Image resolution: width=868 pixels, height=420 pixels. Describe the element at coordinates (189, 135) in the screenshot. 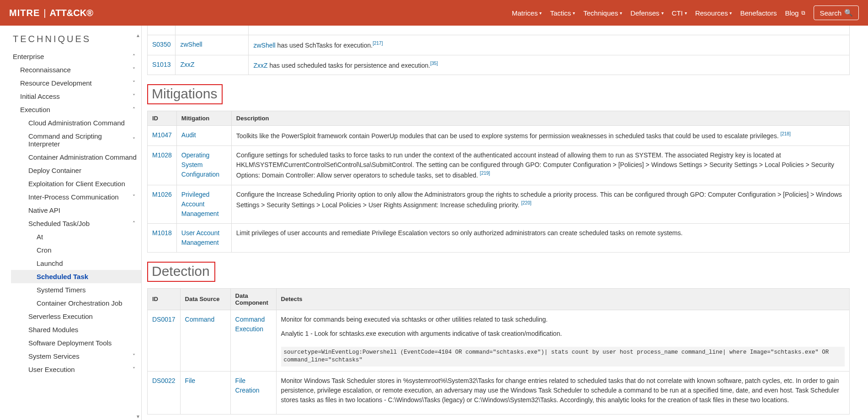

I see `name-link: Audit` at that location.